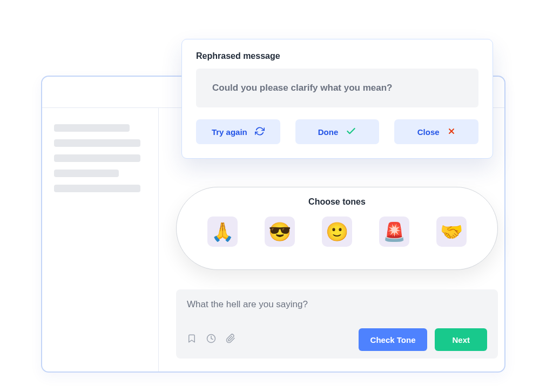 The height and width of the screenshot is (392, 553). Describe the element at coordinates (394, 232) in the screenshot. I see `siren-icon: 🚨` at that location.